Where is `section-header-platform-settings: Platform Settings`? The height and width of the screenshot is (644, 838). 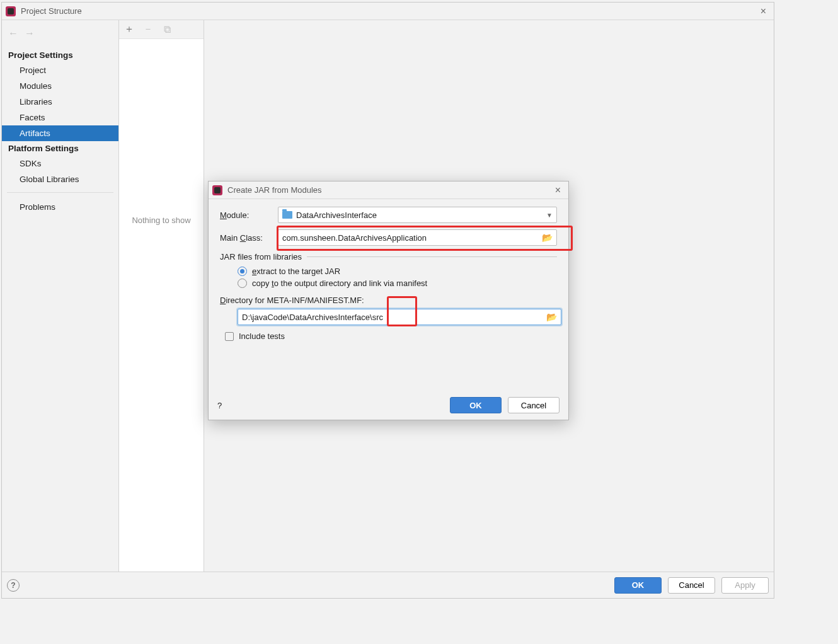
section-header-platform-settings: Platform Settings is located at coordinates (60, 149).